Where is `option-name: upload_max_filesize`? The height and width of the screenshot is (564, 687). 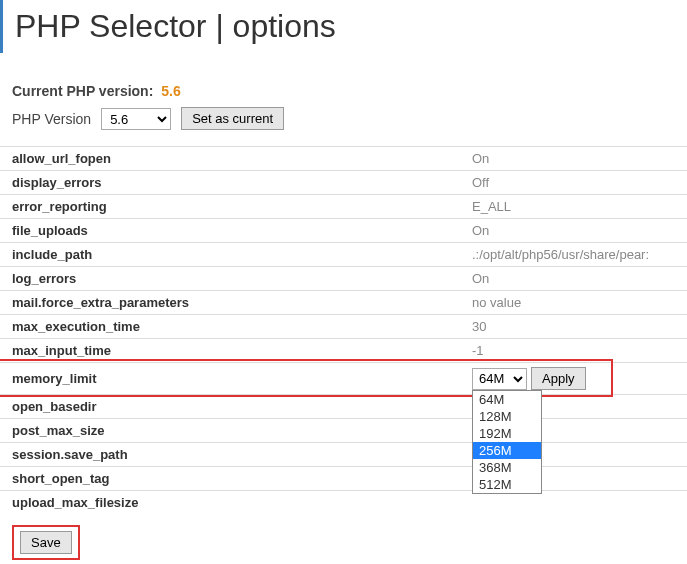 option-name: upload_max_filesize is located at coordinates (230, 503).